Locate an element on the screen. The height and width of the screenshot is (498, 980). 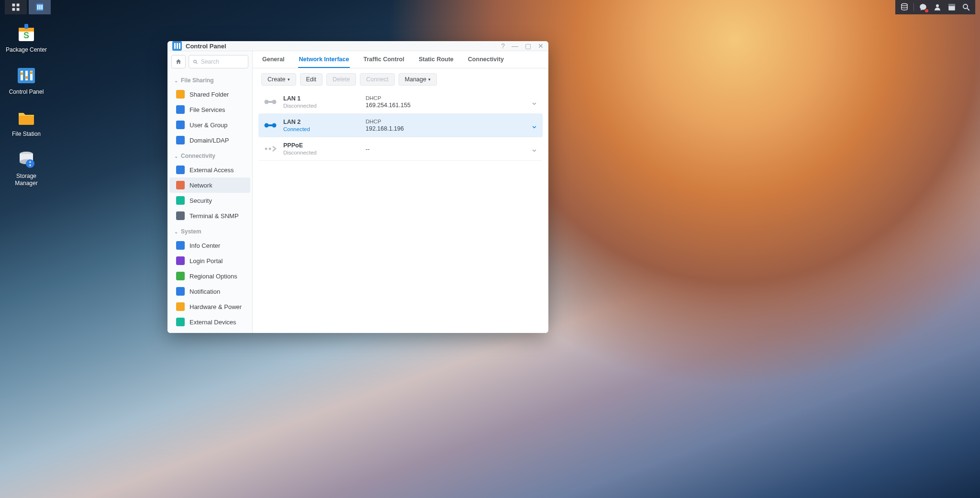
interface-row: LAN 1DisconnectedDHCP169.254.161.155⌄ is located at coordinates (401, 102).